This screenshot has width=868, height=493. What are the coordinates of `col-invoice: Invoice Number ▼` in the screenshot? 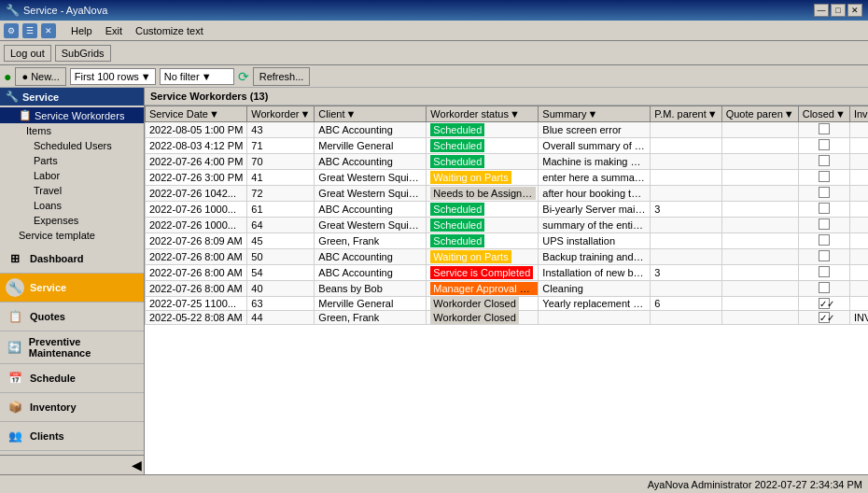 It's located at (859, 114).